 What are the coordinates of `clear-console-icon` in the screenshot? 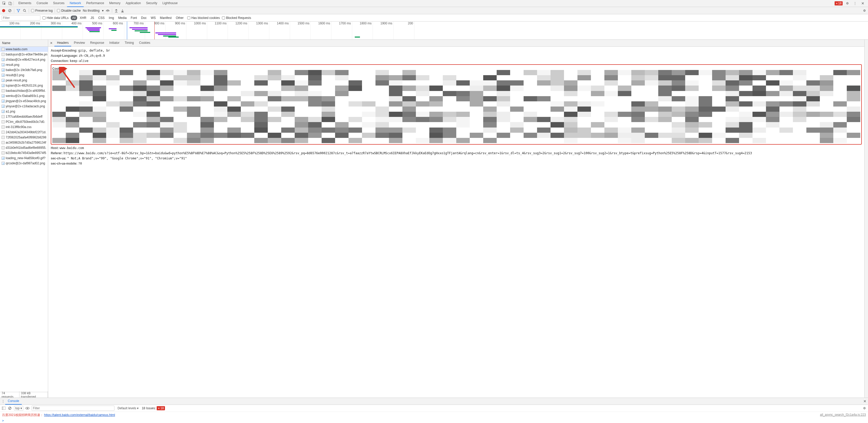 It's located at (10, 408).